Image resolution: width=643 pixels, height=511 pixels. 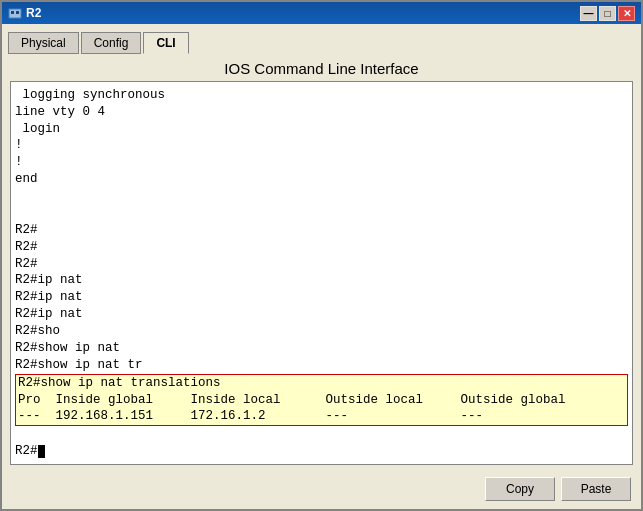 What do you see at coordinates (322, 13) in the screenshot?
I see `title-bar: R2 — □ ✕` at bounding box center [322, 13].